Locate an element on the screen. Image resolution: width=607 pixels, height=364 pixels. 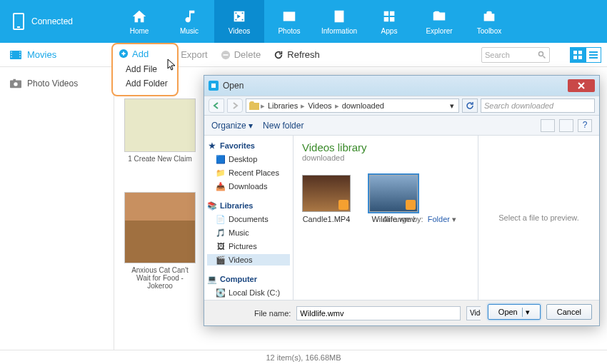
film-icon is located at coordinates (16, 55).